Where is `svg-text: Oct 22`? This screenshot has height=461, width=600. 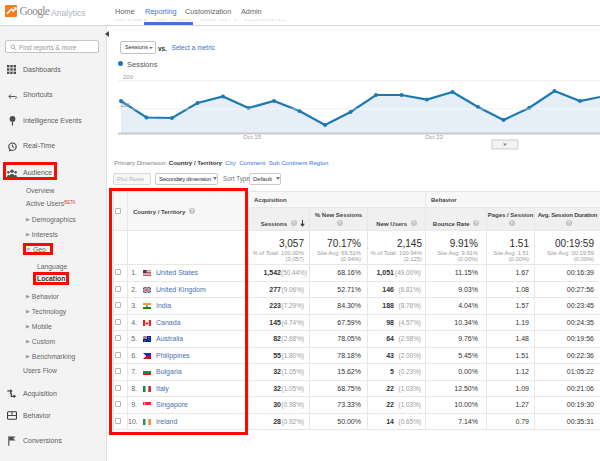 svg-text: Oct 22 is located at coordinates (434, 136).